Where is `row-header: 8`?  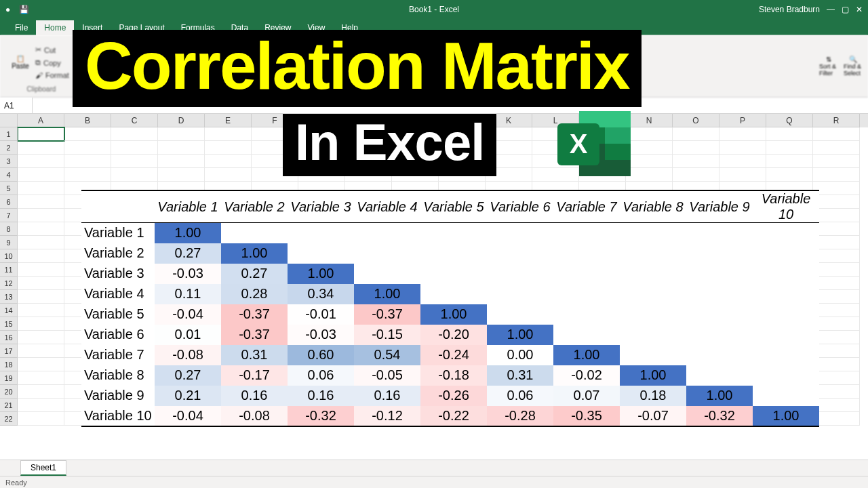
row-header: 8 is located at coordinates (9, 229).